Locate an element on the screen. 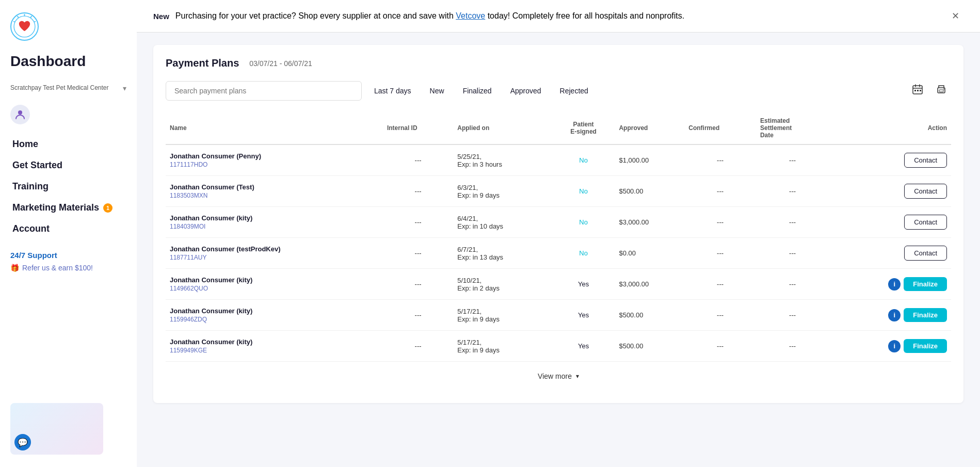  nav-item-home: Home is located at coordinates (68, 144).